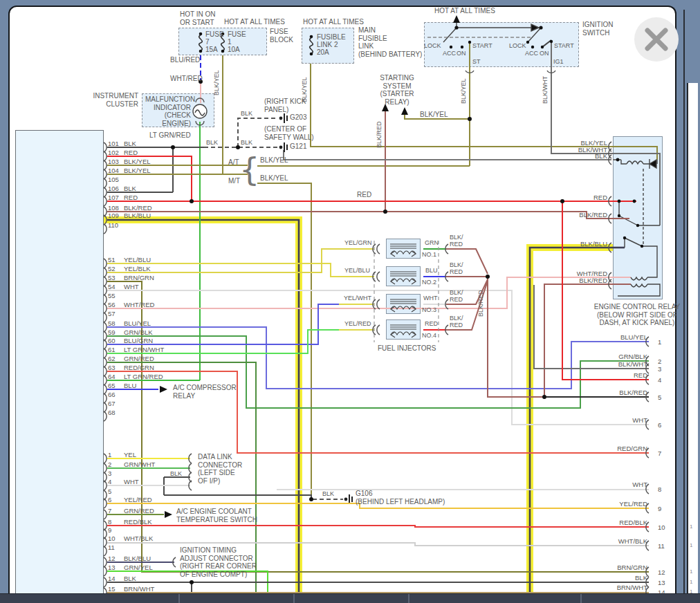 The width and height of the screenshot is (700, 603). I want to click on rpin-2-color: GRN/BLK, so click(583, 357).